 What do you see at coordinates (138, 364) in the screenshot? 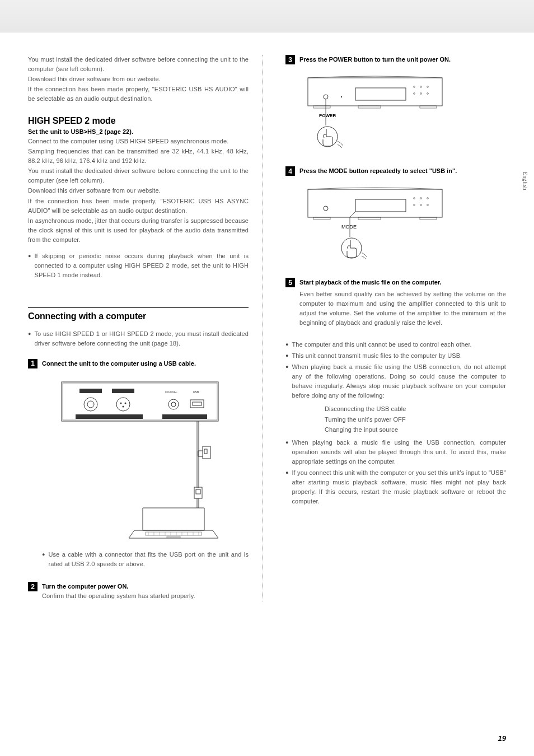
I see `step-1: 1 Connect the unit to the computer using…` at bounding box center [138, 364].